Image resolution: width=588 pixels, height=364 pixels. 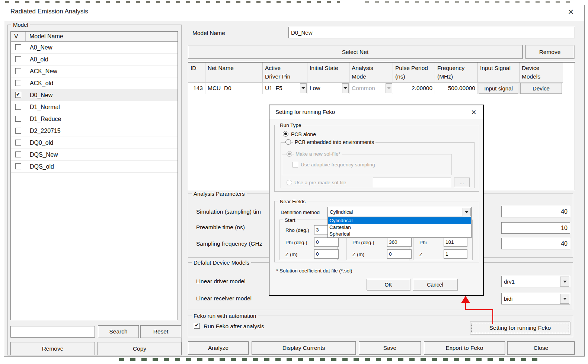 I want to click on model-name-label: D0_New, so click(x=39, y=95).